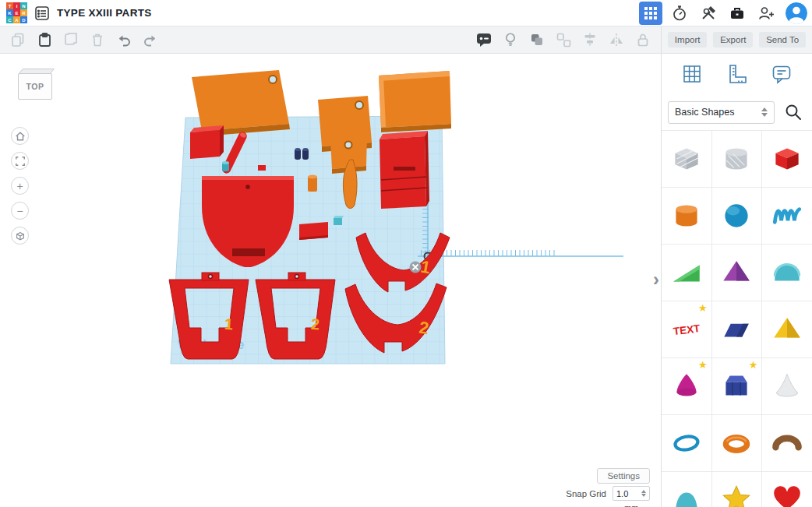 The width and height of the screenshot is (812, 507). What do you see at coordinates (71, 40) in the screenshot?
I see `duplicate-icon` at bounding box center [71, 40].